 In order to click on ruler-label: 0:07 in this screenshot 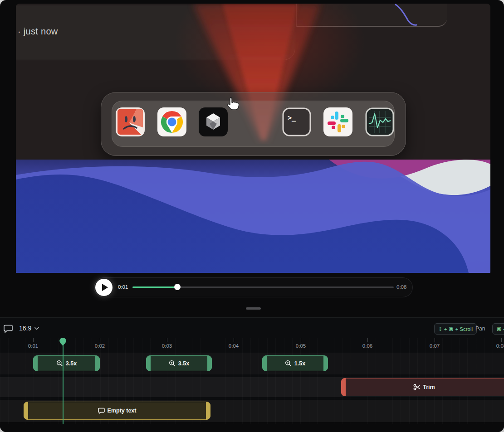, I will do `click(435, 346)`.